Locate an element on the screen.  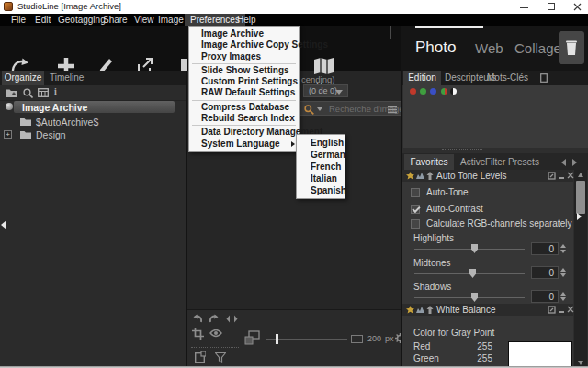
filter-icon is located at coordinates (220, 358).